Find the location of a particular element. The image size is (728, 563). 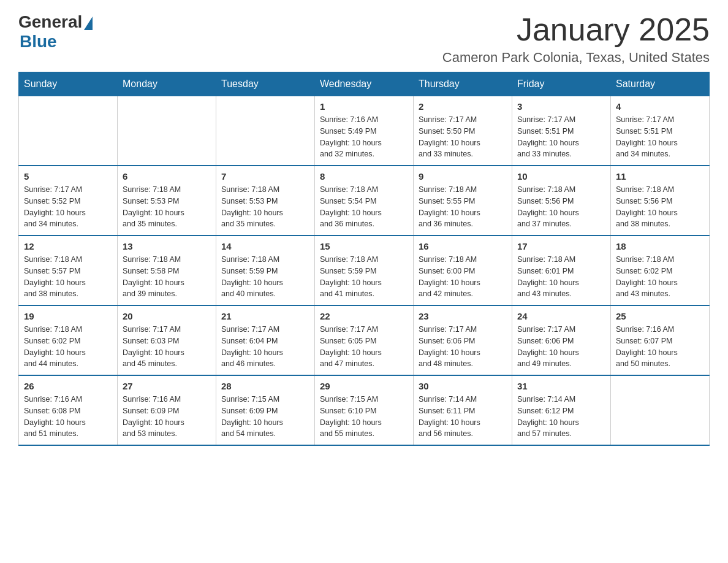

day-info: Sunrise: 7:18 AM Sunset: 5:58 PM Dayligh… is located at coordinates (167, 277).